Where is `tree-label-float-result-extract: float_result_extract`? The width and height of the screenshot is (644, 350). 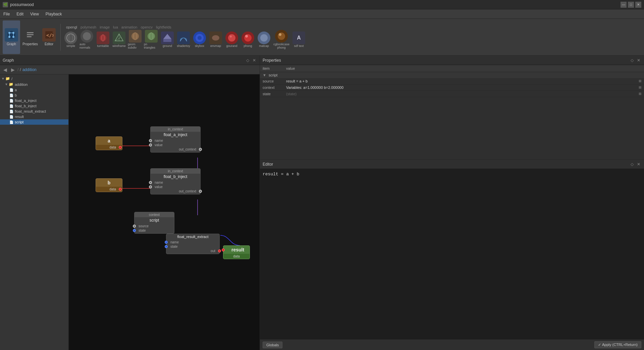 tree-label-float-result-extract: float_result_extract is located at coordinates (30, 111).